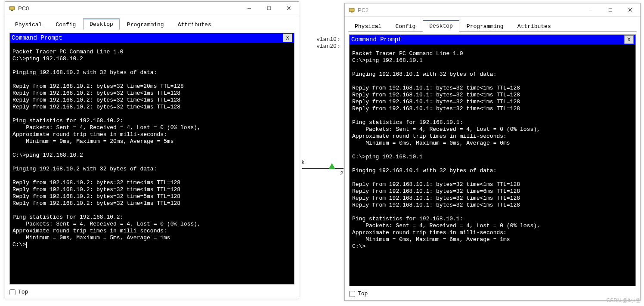  What do you see at coordinates (328, 40) in the screenshot?
I see `vlan10-label: vlan10:` at bounding box center [328, 40].